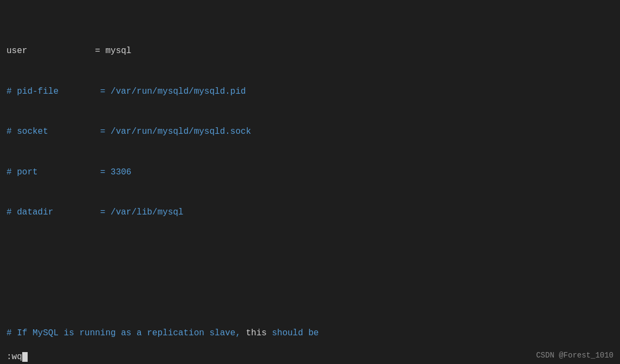 Image resolution: width=620 pixels, height=364 pixels. I want to click on line-empty2, so click(310, 294).